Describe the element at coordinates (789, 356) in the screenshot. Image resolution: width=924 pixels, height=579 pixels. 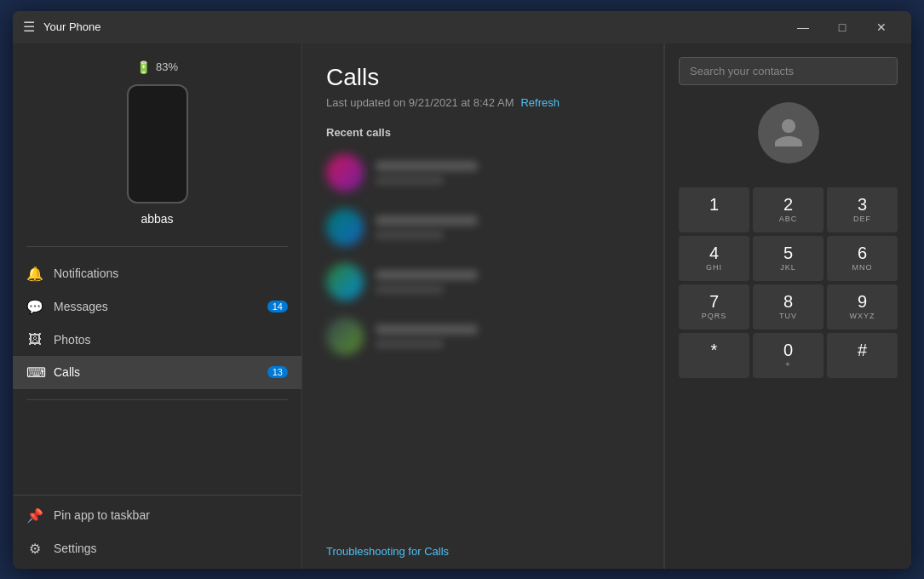
I see `dial-key-0: 0 +` at that location.